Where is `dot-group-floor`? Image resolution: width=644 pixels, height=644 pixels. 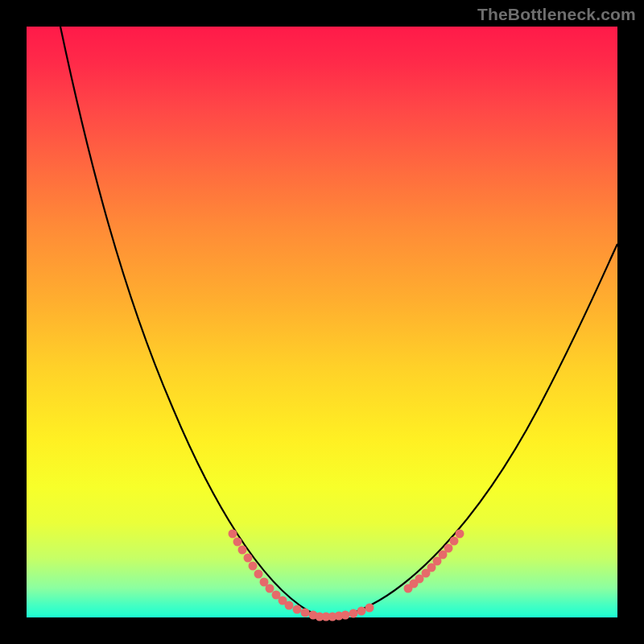
dot-group-floor is located at coordinates (341, 613).